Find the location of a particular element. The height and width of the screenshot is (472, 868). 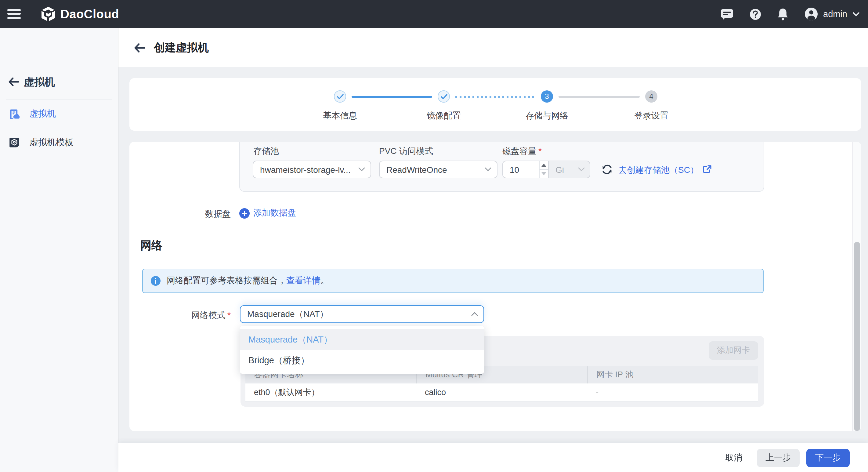

pvc-access-mode-select: ReadWriteOnce is located at coordinates (438, 169).